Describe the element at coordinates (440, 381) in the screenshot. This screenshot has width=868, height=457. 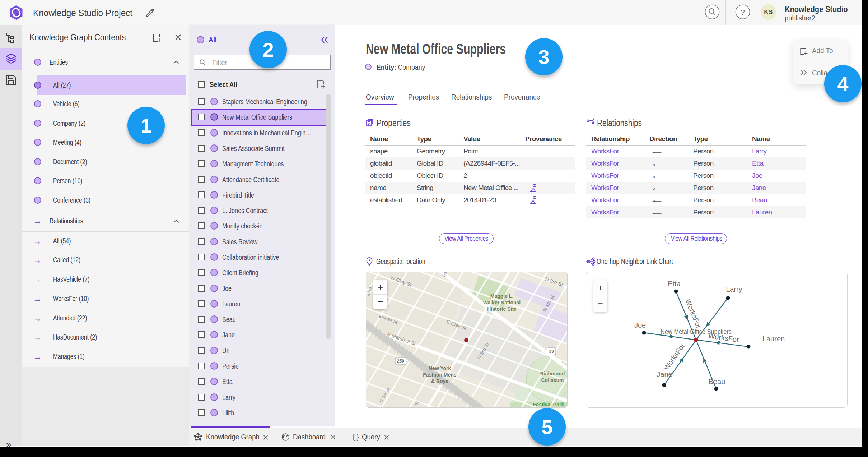
I see `svg-text: & Boys` at that location.